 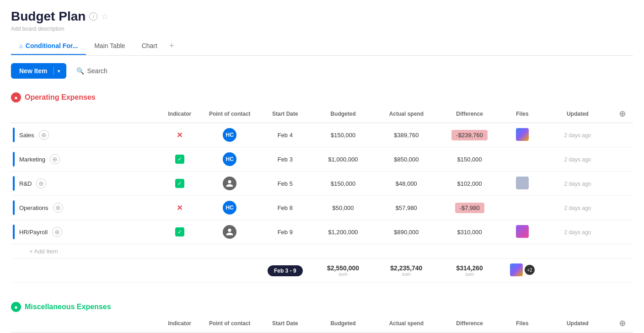 I want to click on add-item-cell: + Add Item, so click(x=322, y=252).